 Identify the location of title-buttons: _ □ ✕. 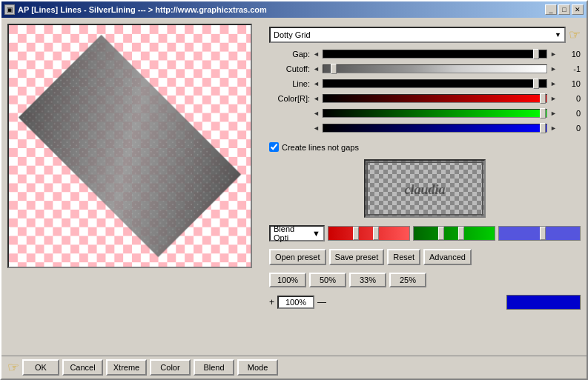
(564, 10).